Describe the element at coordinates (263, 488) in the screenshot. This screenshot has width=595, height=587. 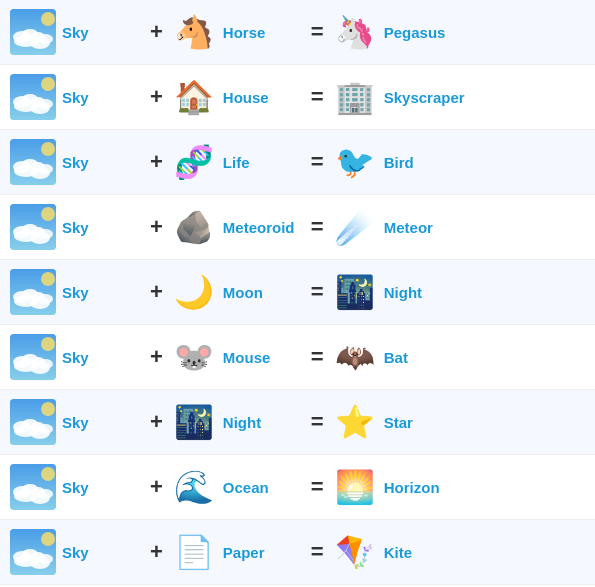
I see `ingredient2-name-sky-ocean: Ocean` at that location.